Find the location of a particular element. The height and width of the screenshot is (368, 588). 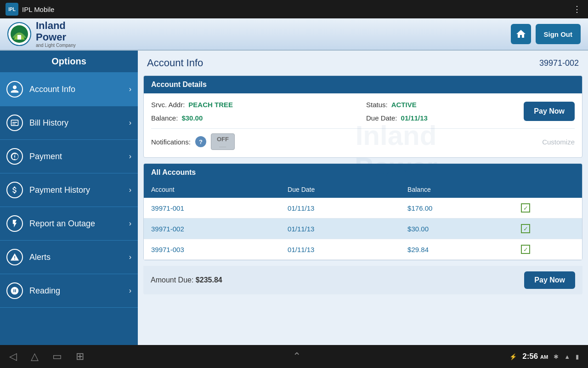

due-date-001: 01/11/13 is located at coordinates (340, 208).